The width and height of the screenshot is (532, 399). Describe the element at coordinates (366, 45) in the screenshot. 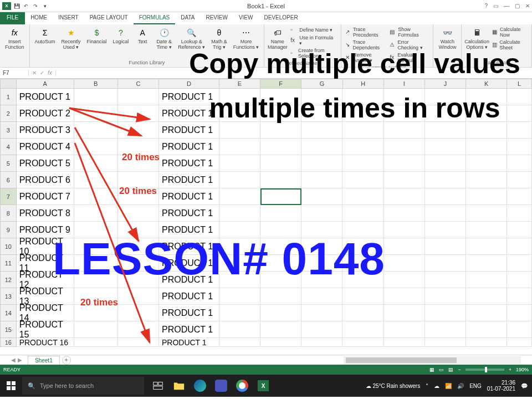

I see `trace-dependents-button: ↘Trace Dependents` at that location.